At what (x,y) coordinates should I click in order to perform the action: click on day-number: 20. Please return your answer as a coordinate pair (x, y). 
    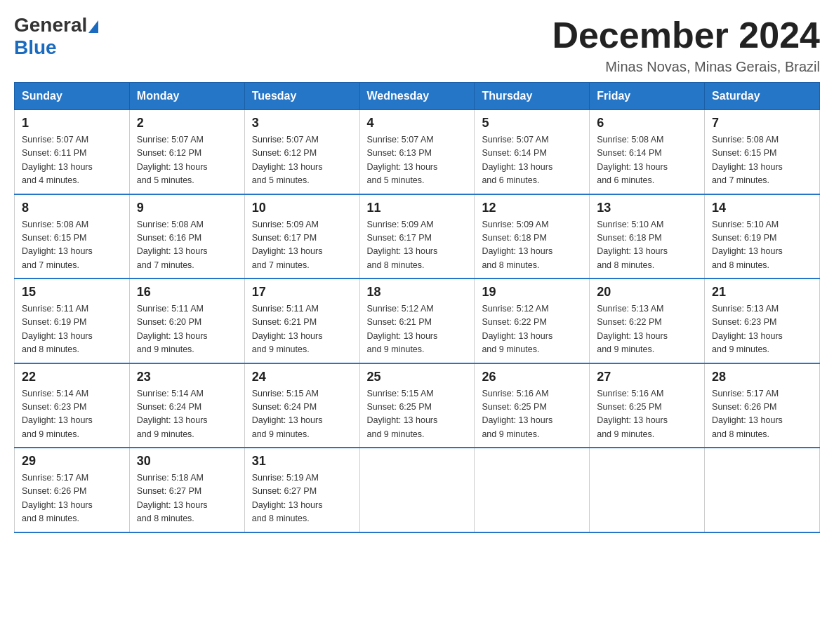
    Looking at the image, I should click on (647, 292).